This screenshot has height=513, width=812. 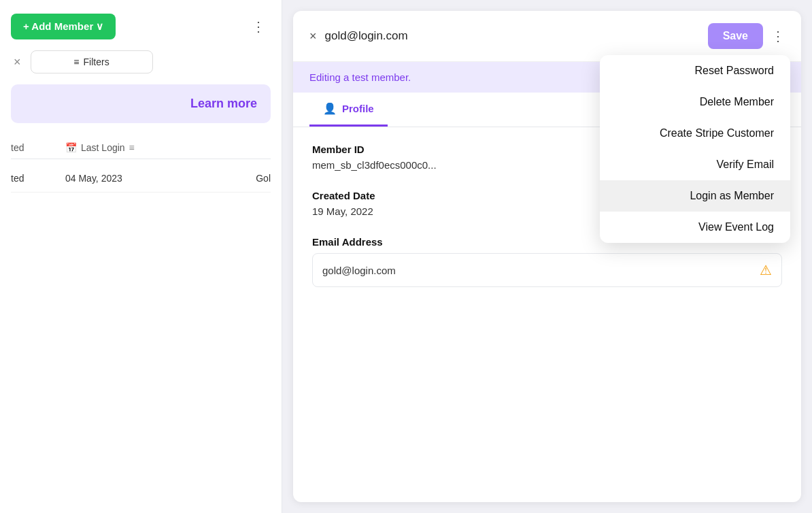 I want to click on create-stripe-item: Create Stripe Customer, so click(x=695, y=133).